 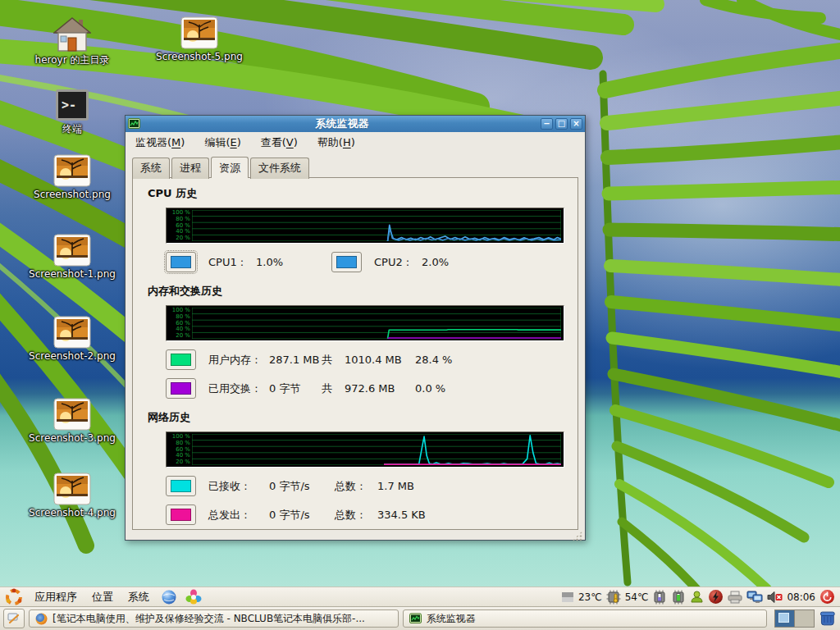 What do you see at coordinates (72, 339) in the screenshot?
I see `desktop-icon-screenshot-2: Screenshot-2.png` at bounding box center [72, 339].